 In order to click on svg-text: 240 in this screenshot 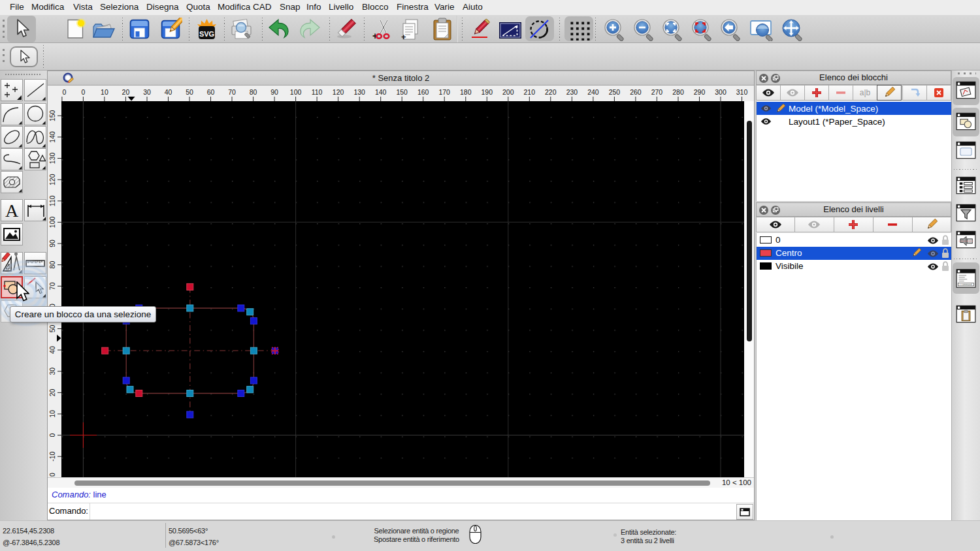, I will do `click(593, 92)`.